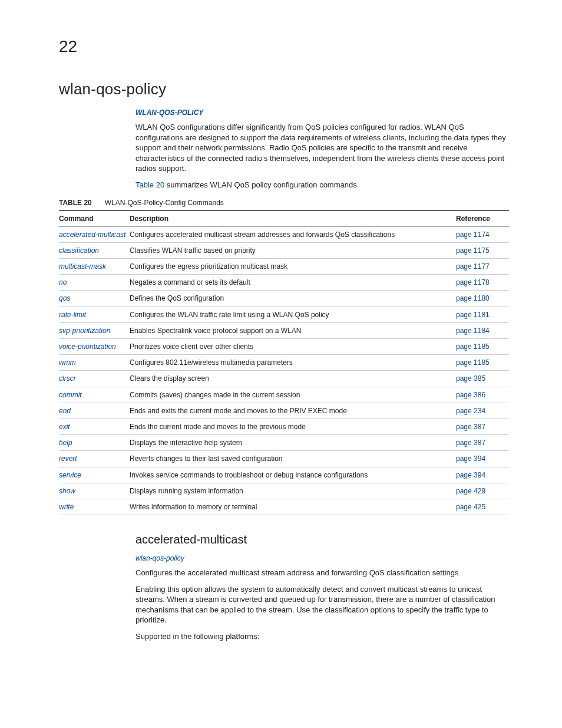  Describe the element at coordinates (472, 282) in the screenshot. I see `reference-link: page 1178` at that location.